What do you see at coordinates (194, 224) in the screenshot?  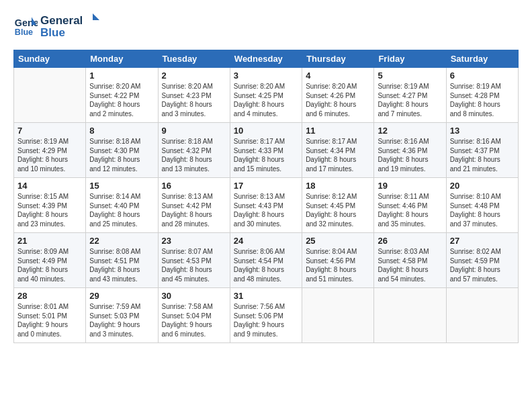 I see `cell-text-line: and 28 minutes.` at bounding box center [194, 224].